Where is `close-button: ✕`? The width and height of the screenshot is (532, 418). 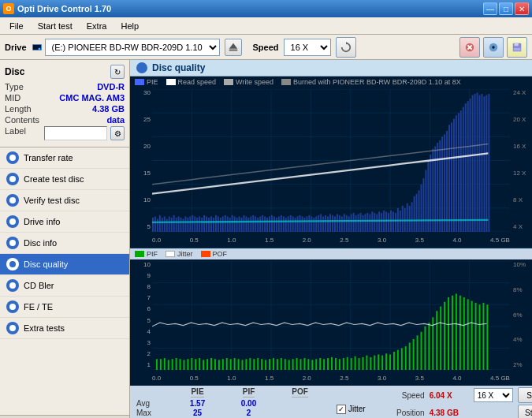
close-button: ✕ is located at coordinates (522, 9).